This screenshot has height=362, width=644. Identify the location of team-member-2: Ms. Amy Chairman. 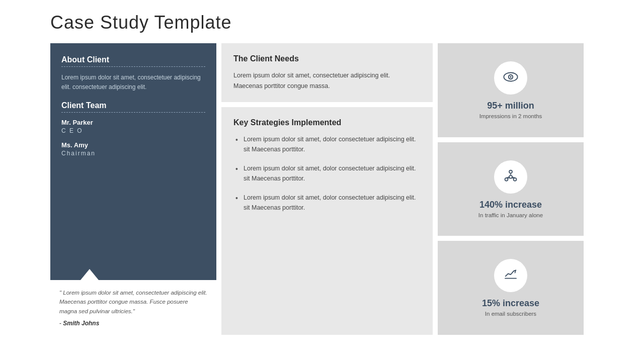
(133, 153).